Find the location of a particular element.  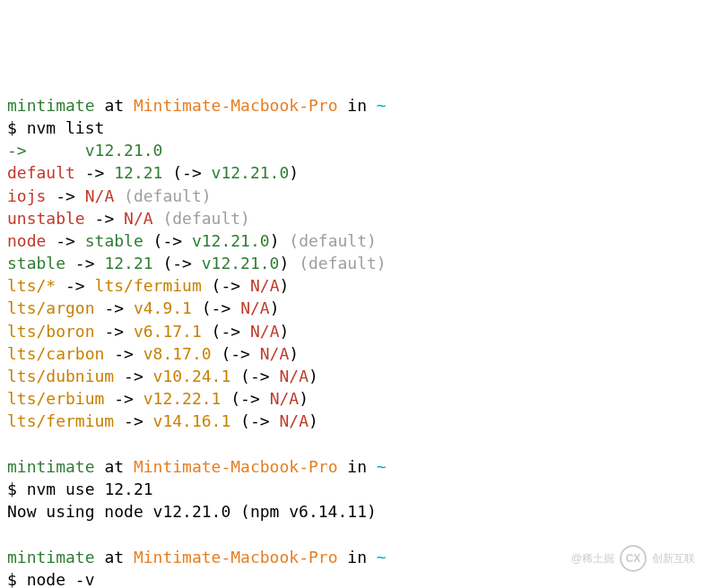

nvm-key-stable: stable is located at coordinates (36, 264).